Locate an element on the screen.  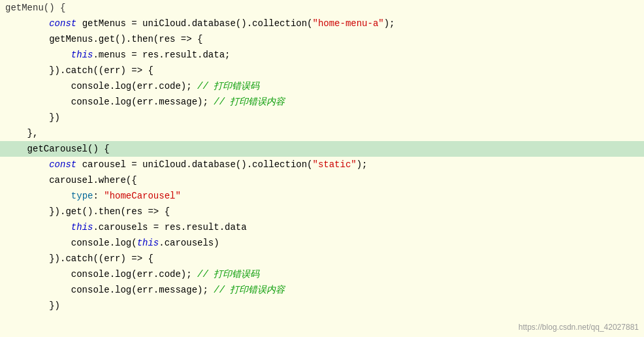
code-line: }, is located at coordinates (322, 133).